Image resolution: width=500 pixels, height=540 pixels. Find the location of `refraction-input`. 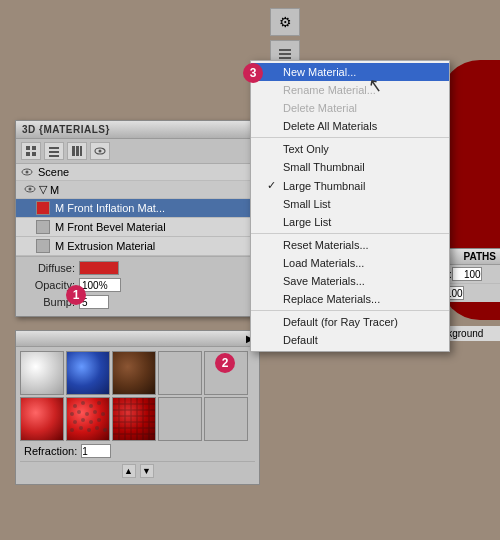

refraction-input is located at coordinates (96, 451).